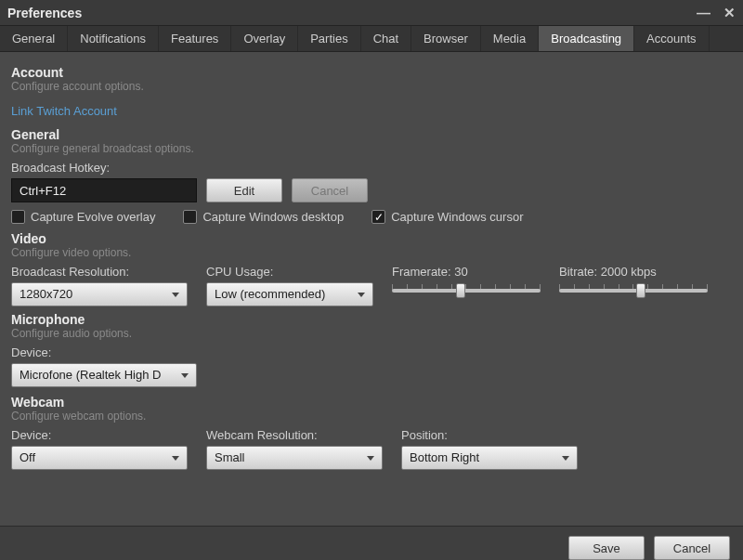 Image resolution: width=743 pixels, height=560 pixels. I want to click on mic-device-label: Device:, so click(372, 353).